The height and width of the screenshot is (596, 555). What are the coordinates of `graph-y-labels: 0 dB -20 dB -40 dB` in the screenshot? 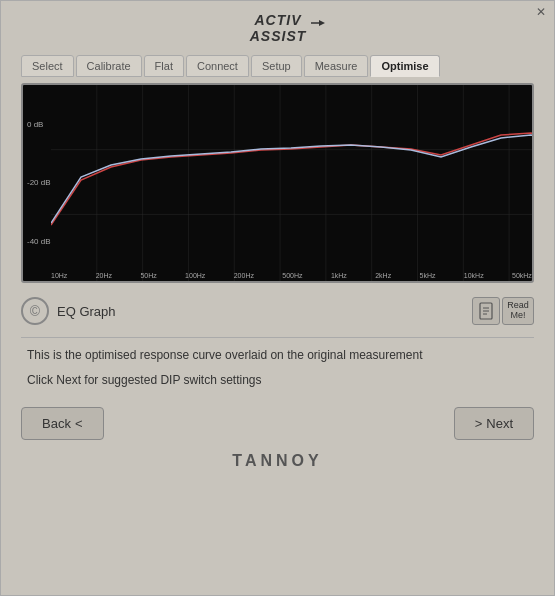 It's located at (39, 183).